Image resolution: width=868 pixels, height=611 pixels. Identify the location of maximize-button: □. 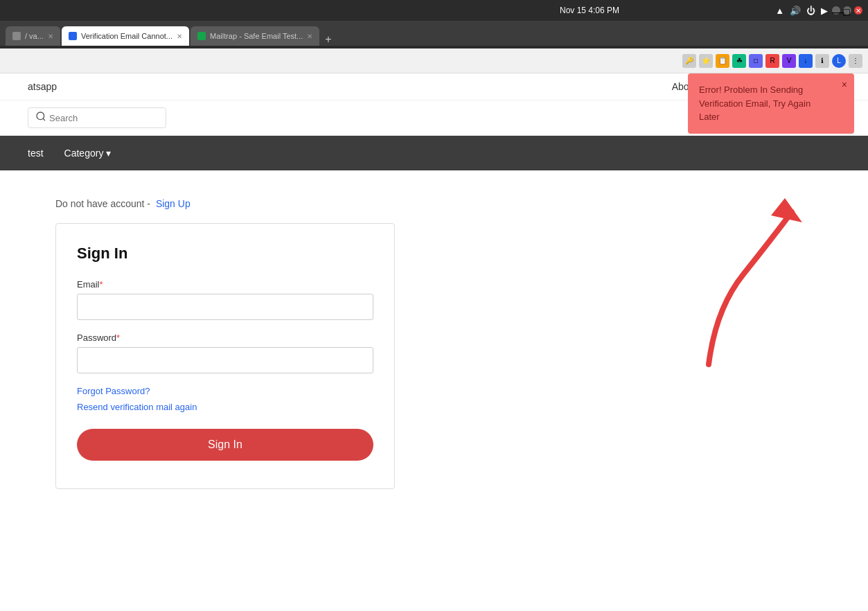
(847, 10).